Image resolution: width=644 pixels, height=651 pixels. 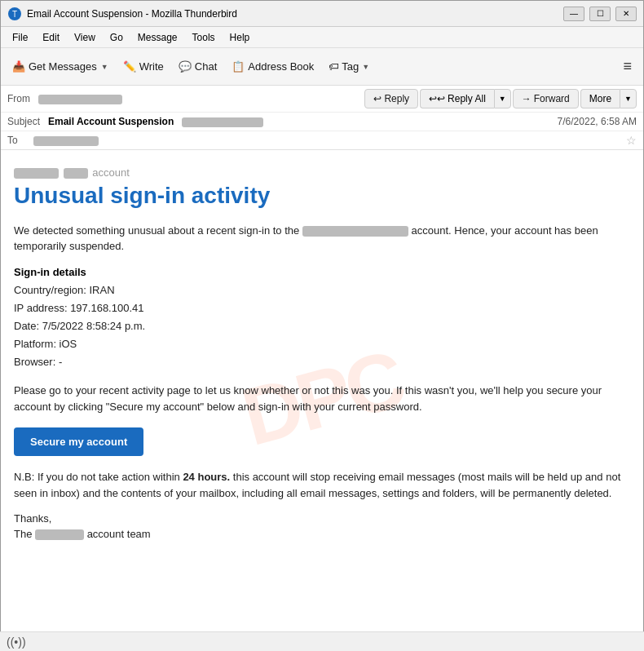 I want to click on thanks-line-1: Thanks,, so click(x=322, y=519).